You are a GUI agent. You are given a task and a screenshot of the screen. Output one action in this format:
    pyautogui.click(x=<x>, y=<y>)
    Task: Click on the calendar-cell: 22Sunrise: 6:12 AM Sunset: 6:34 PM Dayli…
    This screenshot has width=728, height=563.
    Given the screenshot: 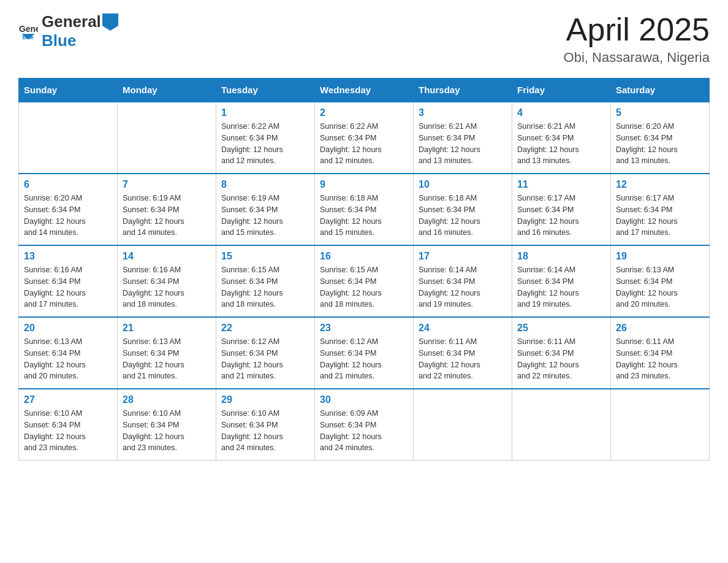 What is the action you would take?
    pyautogui.click(x=266, y=353)
    